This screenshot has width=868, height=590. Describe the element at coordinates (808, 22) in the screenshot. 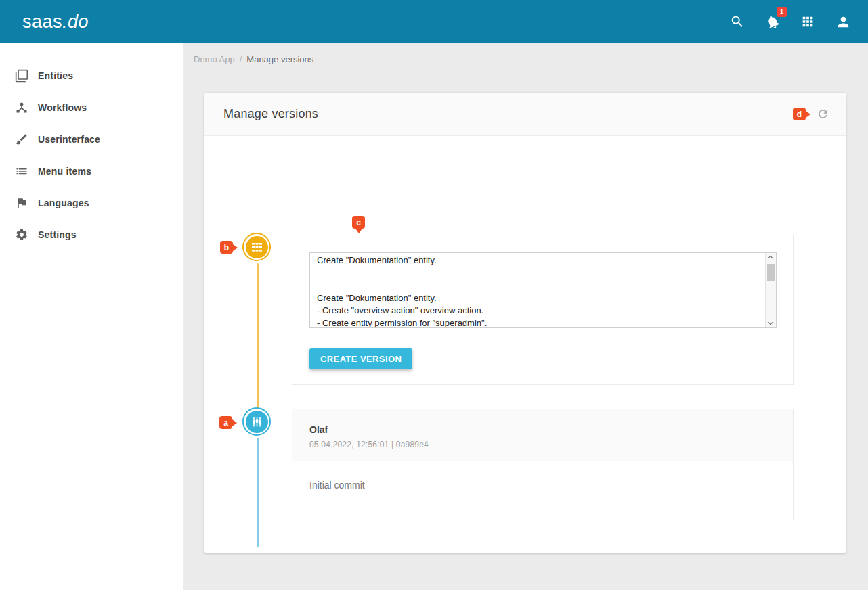

I see `apps-button` at that location.